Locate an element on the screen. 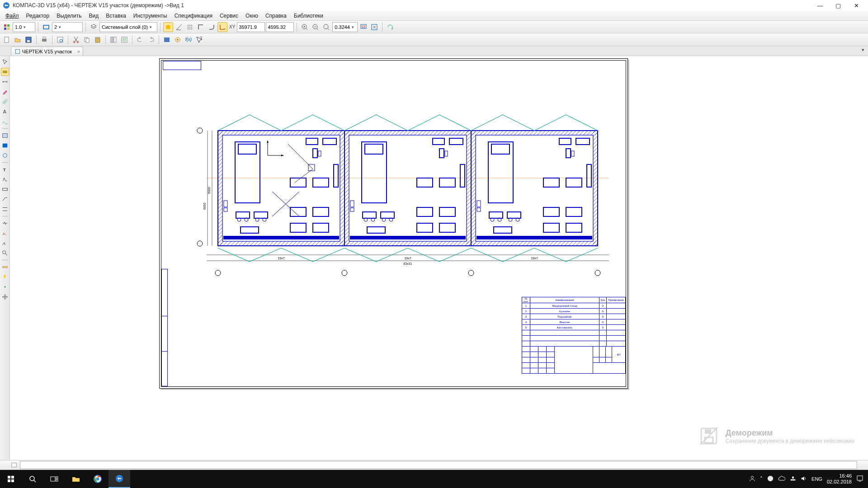 The height and width of the screenshot is (488, 868). move-tool-icon is located at coordinates (5, 297).